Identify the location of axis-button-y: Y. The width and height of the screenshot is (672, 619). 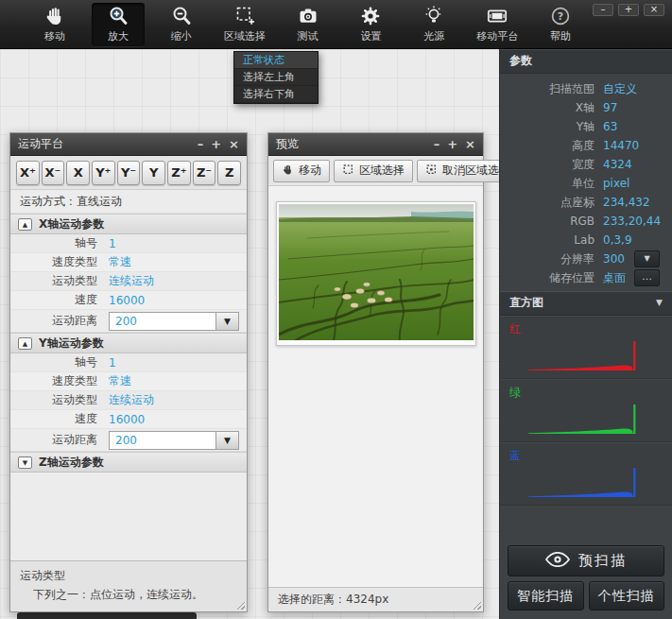
(153, 173).